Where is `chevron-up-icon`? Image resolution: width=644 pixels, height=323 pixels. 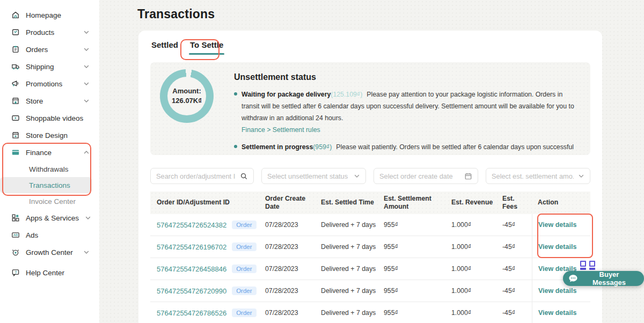
chevron-up-icon is located at coordinates (86, 152).